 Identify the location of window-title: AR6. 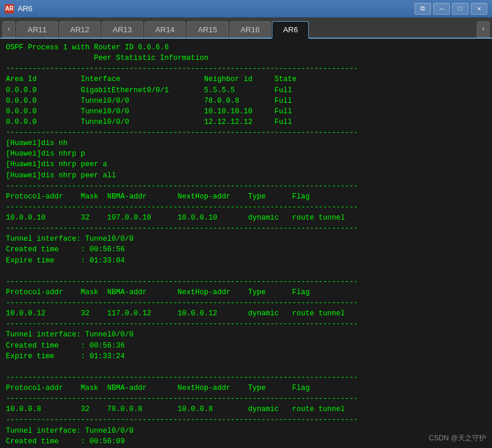
(25, 8).